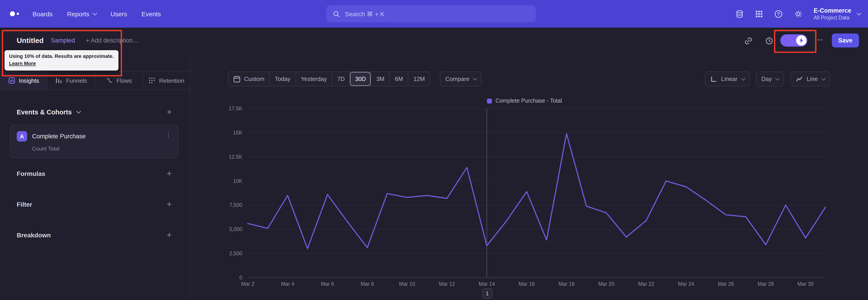  I want to click on apps-grid-icon, so click(759, 14).